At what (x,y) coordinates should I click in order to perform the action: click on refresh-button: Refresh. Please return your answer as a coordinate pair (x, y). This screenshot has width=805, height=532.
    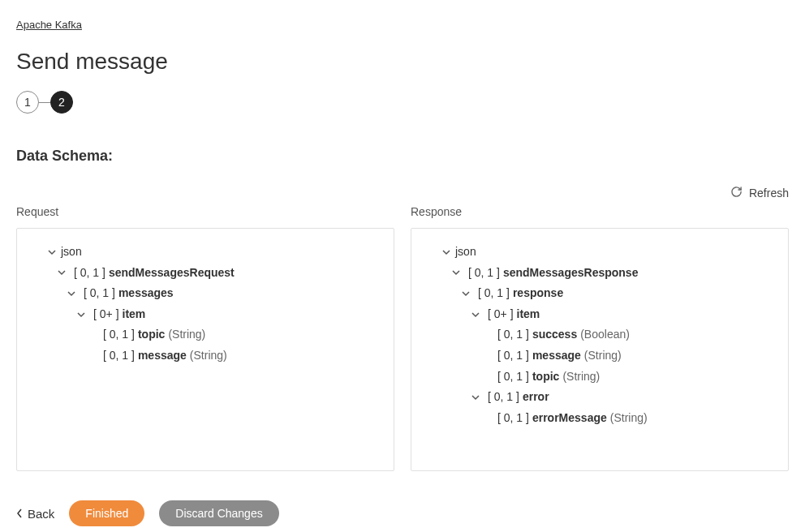
    Looking at the image, I should click on (760, 193).